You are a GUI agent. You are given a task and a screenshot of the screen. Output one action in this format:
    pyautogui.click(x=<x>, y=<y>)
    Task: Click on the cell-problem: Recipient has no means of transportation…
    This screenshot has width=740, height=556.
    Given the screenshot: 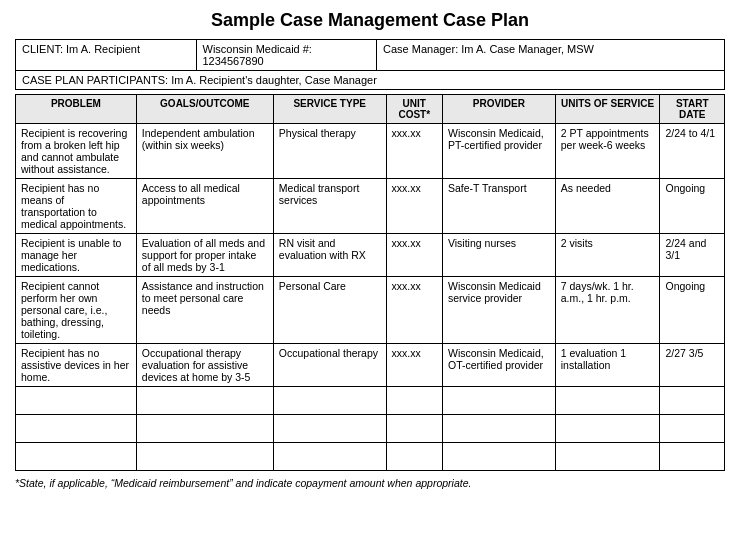 What is the action you would take?
    pyautogui.click(x=76, y=206)
    